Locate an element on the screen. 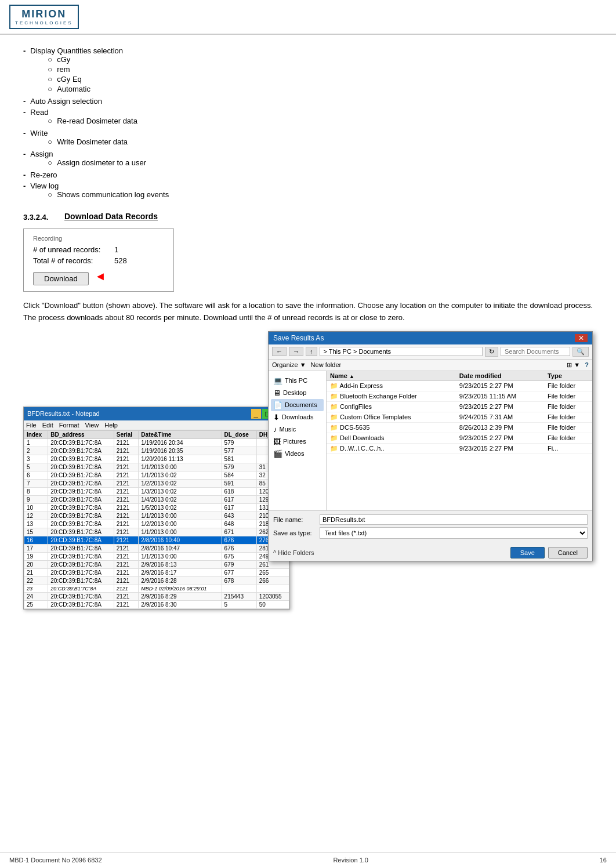 Image resolution: width=616 pixels, height=867 pixels. total-value: 528 is located at coordinates (121, 261).